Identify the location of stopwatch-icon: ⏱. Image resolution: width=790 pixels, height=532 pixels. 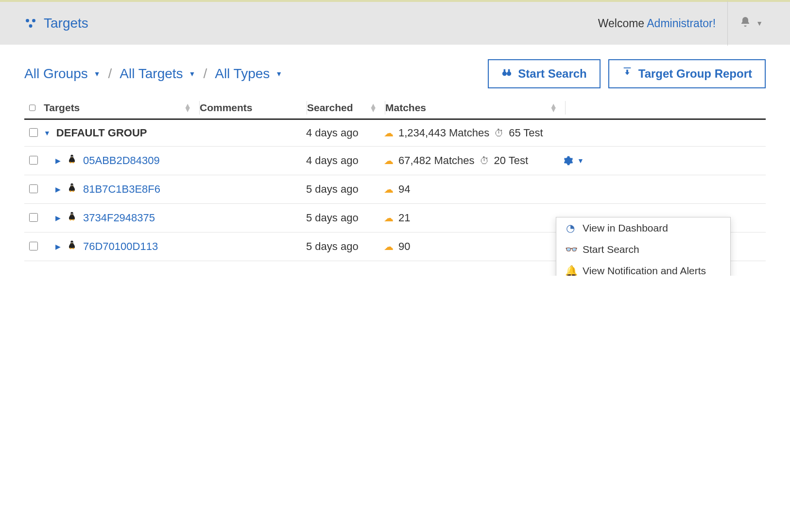
(499, 133).